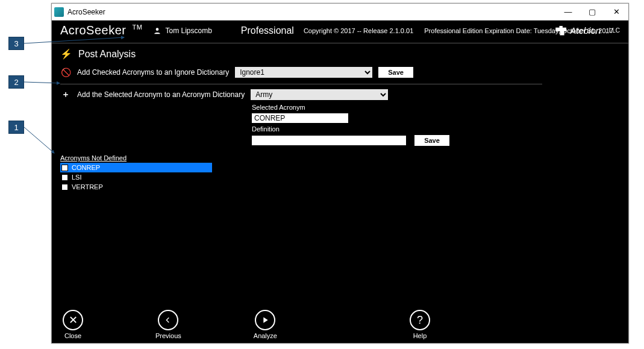 The height and width of the screenshot is (349, 644). I want to click on close-button: ✕ Close, so click(73, 324).